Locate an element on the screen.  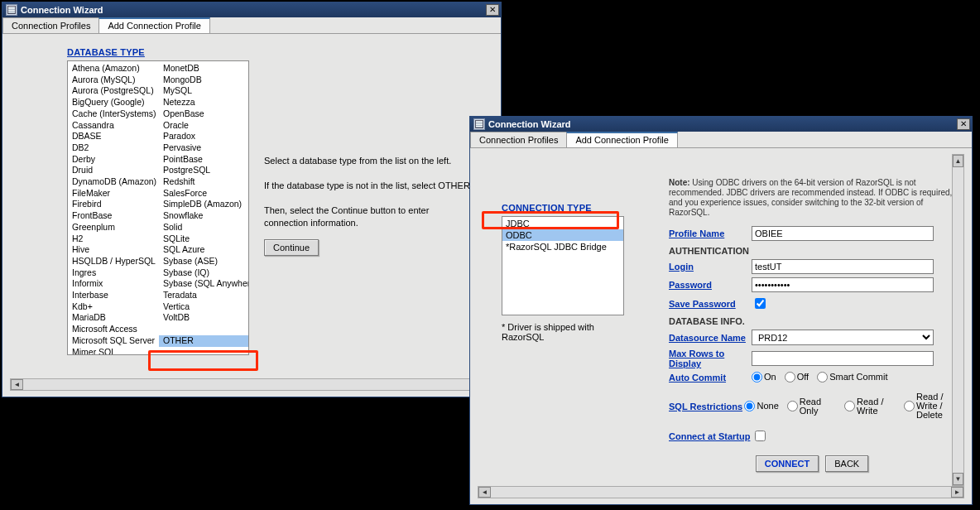
label-sql-restrictions: SQL Restrictions is located at coordinates (707, 407).